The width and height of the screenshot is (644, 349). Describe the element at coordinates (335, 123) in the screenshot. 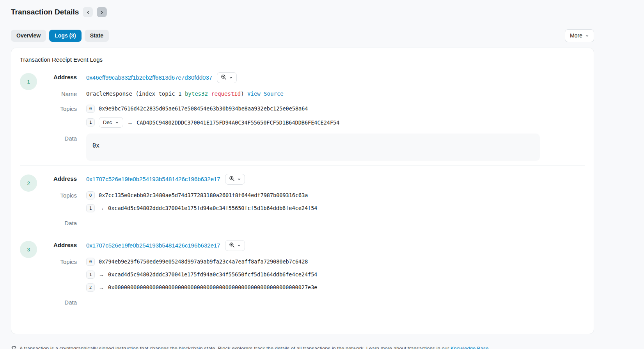

I see `topic-row: 1Dec→CAD4D5C94802DDDC370041E175FD94A0C34…` at that location.